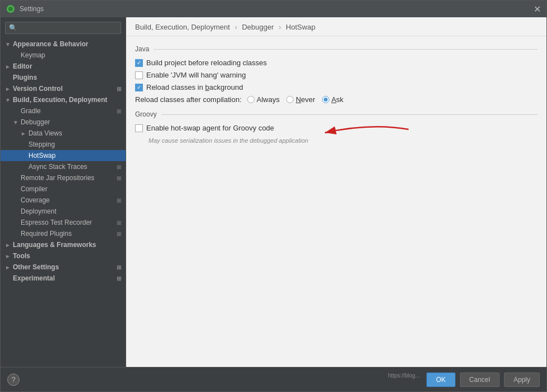  I want to click on radio-never: Never, so click(301, 99).